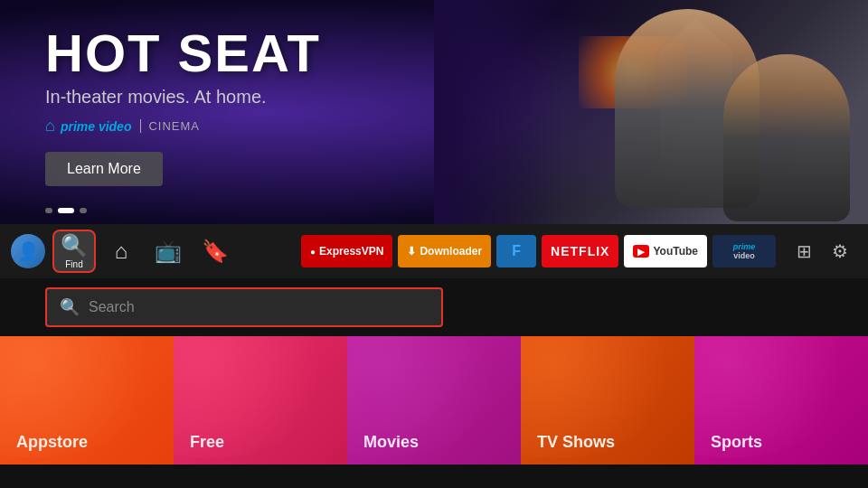  What do you see at coordinates (51, 127) in the screenshot?
I see `prime-arrow-icon: ⌂` at bounding box center [51, 127].